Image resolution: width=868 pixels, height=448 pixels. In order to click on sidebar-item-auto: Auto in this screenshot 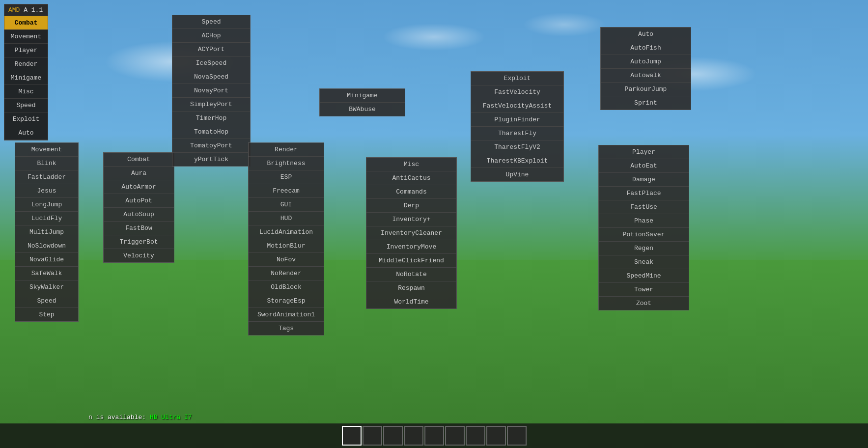, I will do `click(26, 133)`.